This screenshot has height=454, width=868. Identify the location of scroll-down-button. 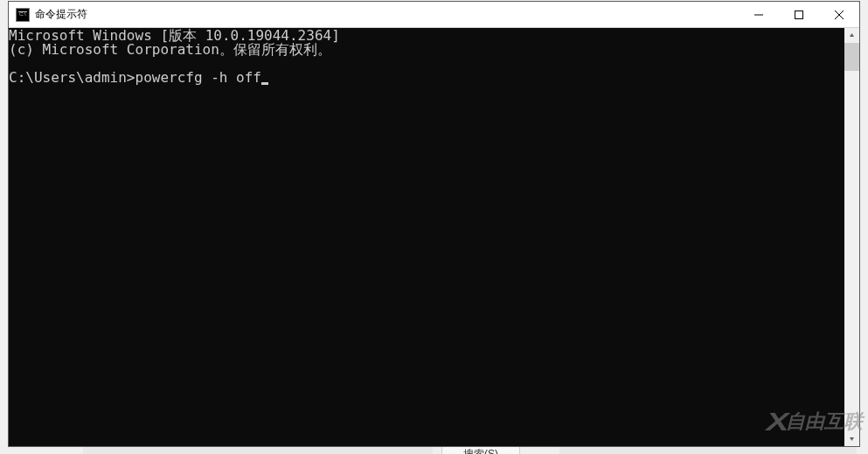
(851, 439).